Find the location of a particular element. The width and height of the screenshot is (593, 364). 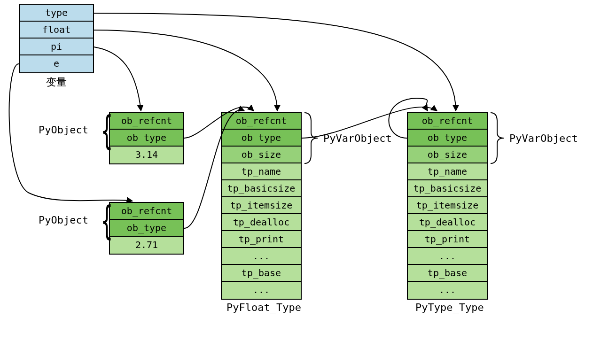

variables-caption: 变量 is located at coordinates (56, 82).